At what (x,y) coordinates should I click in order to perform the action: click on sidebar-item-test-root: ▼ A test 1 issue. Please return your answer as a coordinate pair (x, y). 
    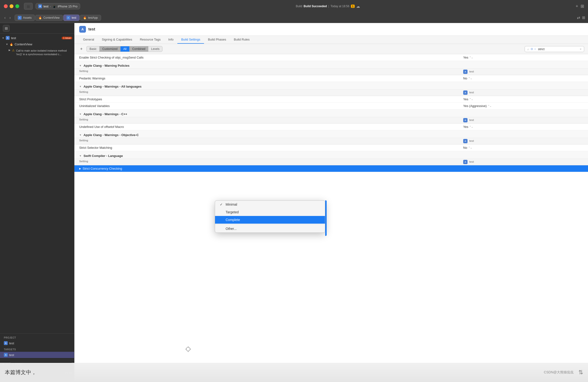
    Looking at the image, I should click on (37, 38).